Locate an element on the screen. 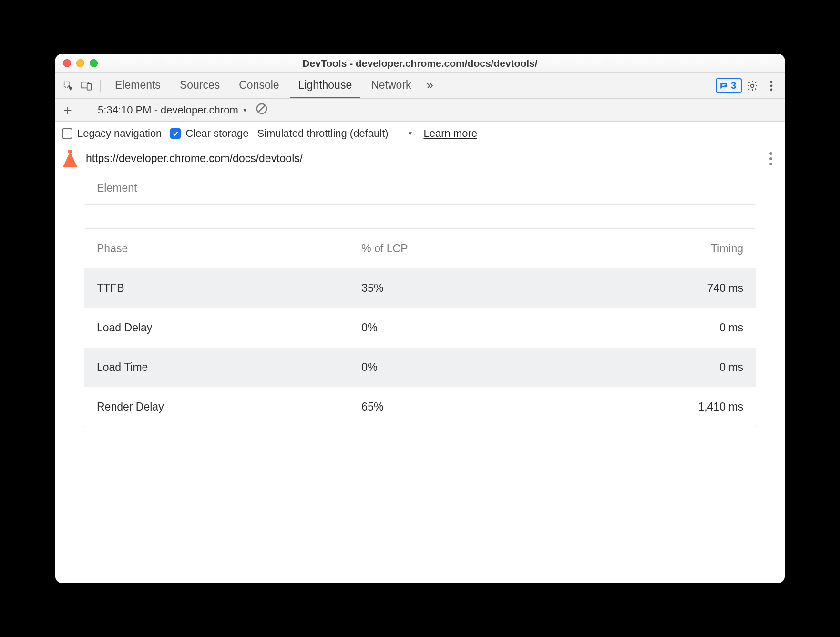  minimize-window-button is located at coordinates (80, 63).